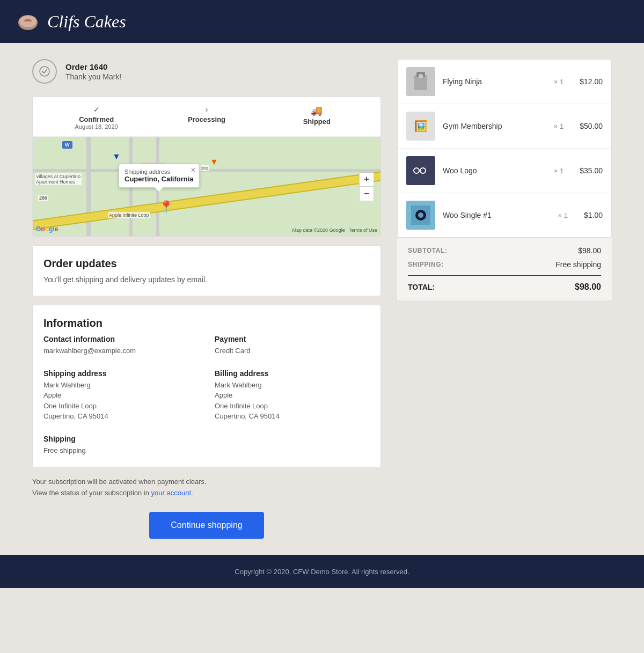 This screenshot has height=653, width=644. What do you see at coordinates (207, 280) in the screenshot?
I see `updates-desc: You'll get shipping and delivery updates…` at bounding box center [207, 280].